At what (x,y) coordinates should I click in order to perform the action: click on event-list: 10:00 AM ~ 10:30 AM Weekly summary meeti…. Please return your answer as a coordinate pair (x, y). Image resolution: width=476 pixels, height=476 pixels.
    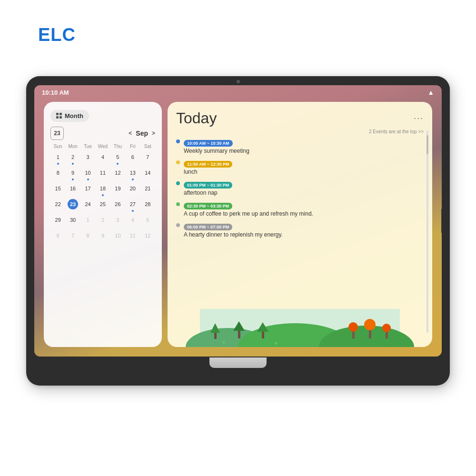
    Looking at the image, I should click on (300, 188).